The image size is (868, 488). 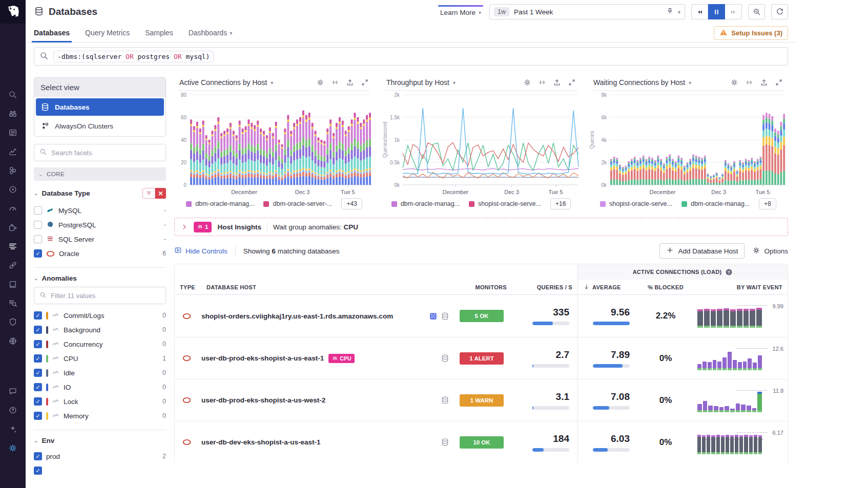 I want to click on wait-event-chart: 9.99, so click(x=740, y=316).